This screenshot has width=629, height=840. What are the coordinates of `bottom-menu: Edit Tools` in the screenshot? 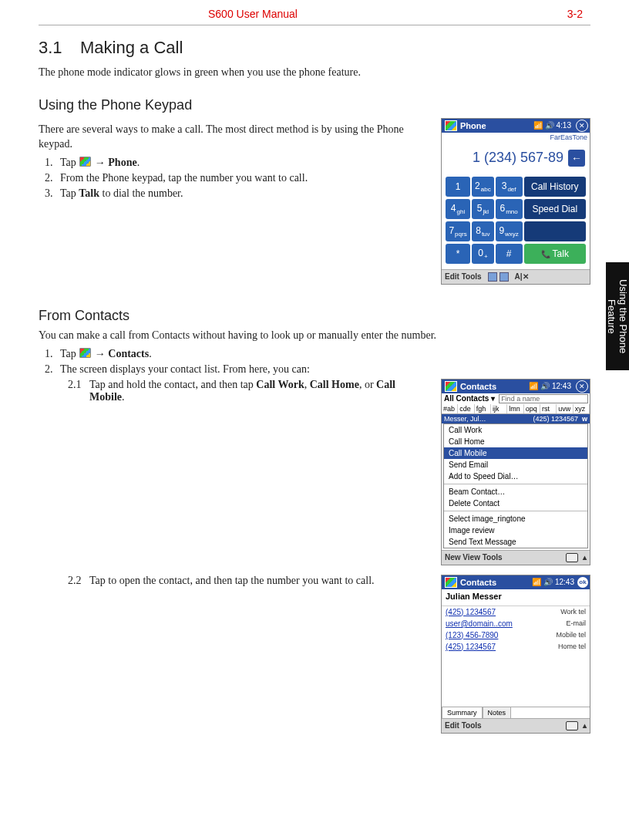 It's located at (463, 725).